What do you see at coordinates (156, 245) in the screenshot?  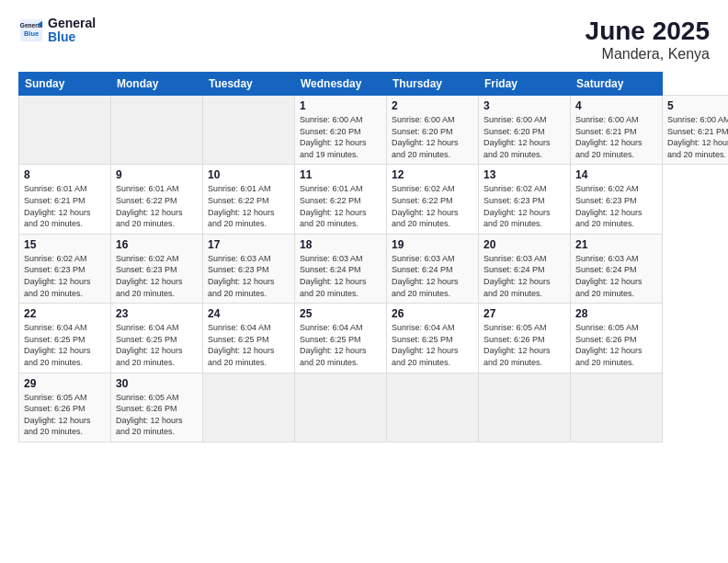 I see `day-number: 16` at bounding box center [156, 245].